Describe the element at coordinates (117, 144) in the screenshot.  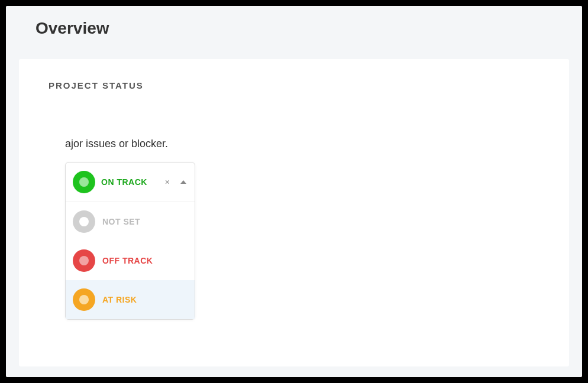
I see `status-description: ajor issues or blocker.` at that location.